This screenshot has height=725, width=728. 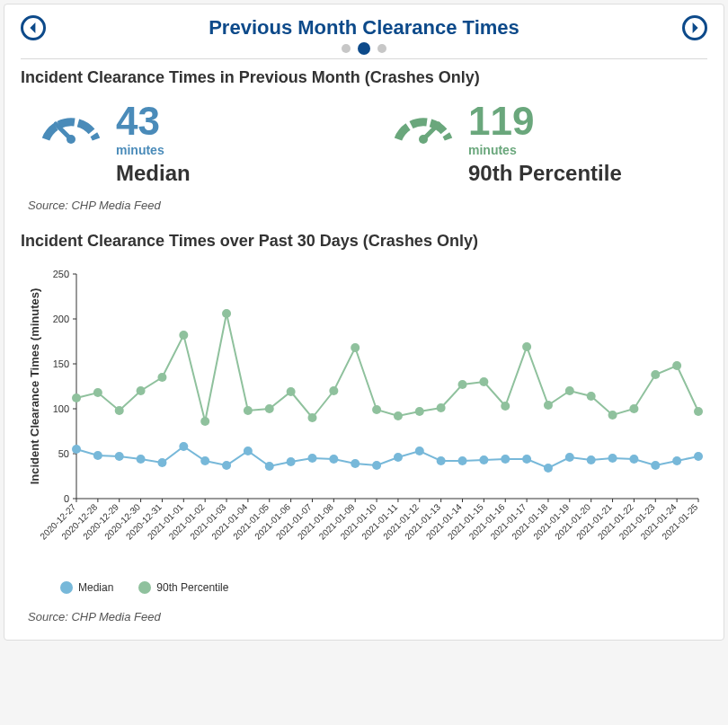 I want to click on kpi-pct-value: 119, so click(x=545, y=121).